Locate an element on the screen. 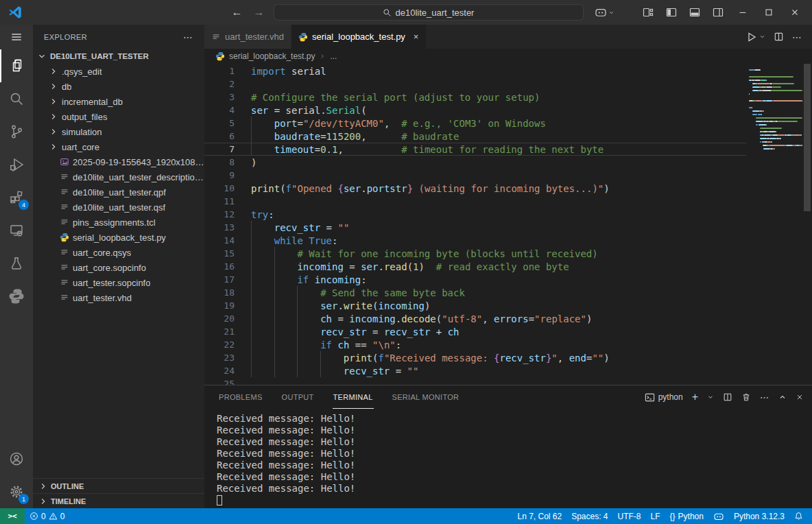  kill-terminal-button is located at coordinates (746, 397).